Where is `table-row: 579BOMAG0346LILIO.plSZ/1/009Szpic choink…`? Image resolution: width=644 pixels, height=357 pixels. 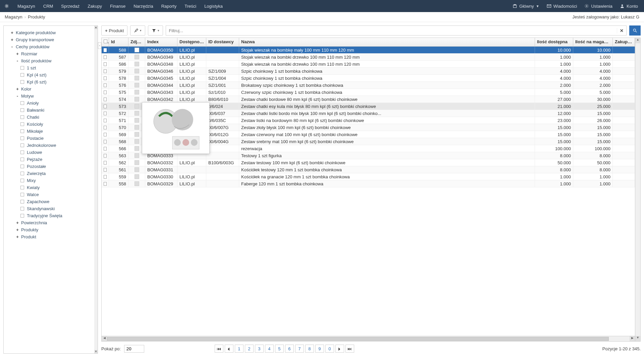 table-row: 579BOMAG0346LILIO.plSZ/1/009Szpic choink… is located at coordinates (368, 71).